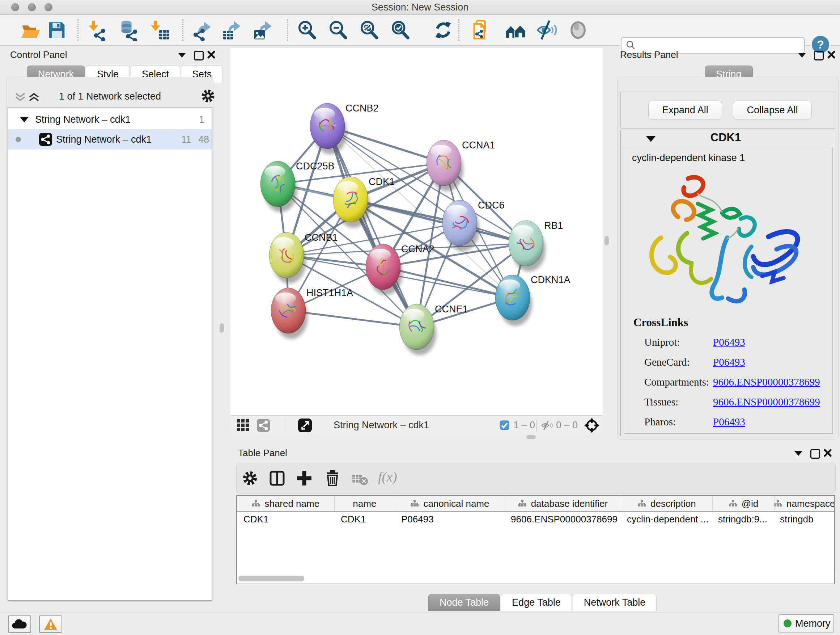 The height and width of the screenshot is (635, 840). I want to click on table-cell: P06493, so click(450, 519).